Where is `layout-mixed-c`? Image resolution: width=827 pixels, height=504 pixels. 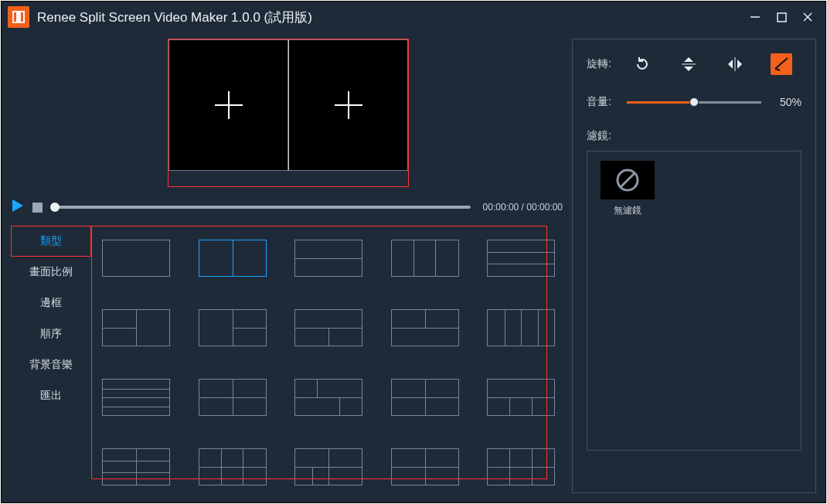
layout-mixed-c is located at coordinates (521, 397).